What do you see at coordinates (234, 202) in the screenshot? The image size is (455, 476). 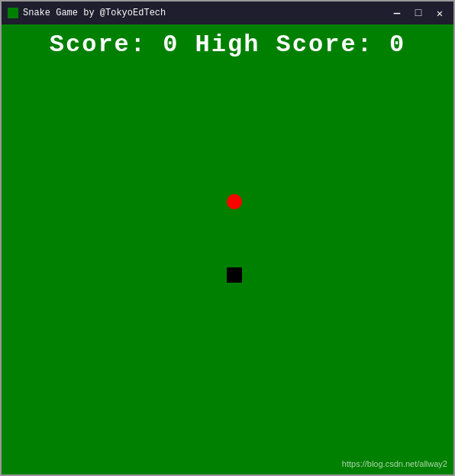 I see `food-item` at bounding box center [234, 202].